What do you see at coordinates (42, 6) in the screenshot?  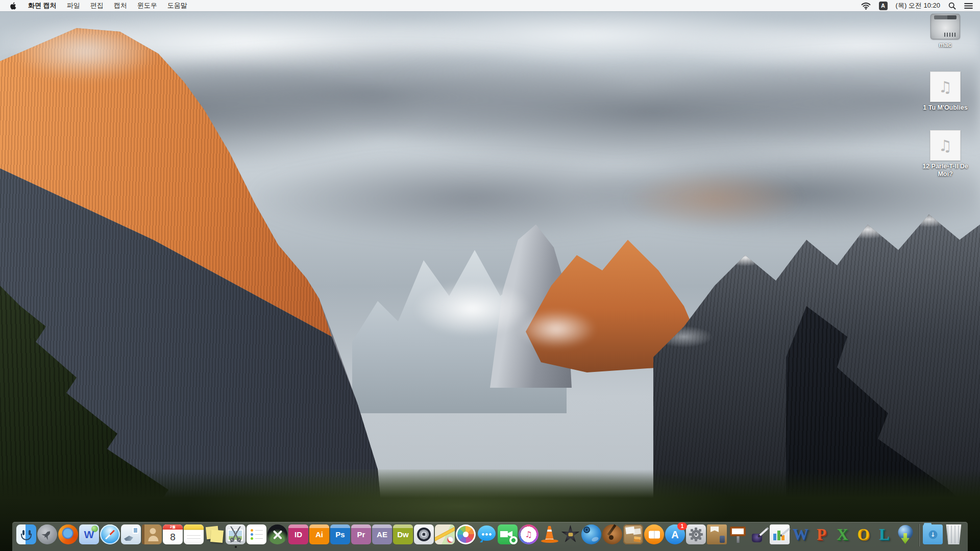 I see `app-menu-title: 화면 캡처` at bounding box center [42, 6].